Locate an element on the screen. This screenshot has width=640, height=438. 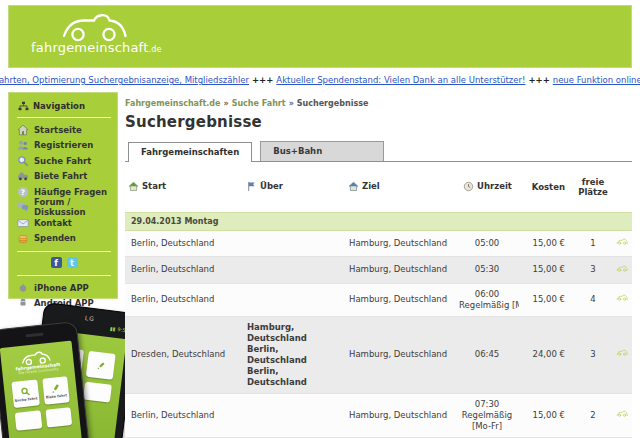
sidebar-title-label: Navigation is located at coordinates (59, 106).